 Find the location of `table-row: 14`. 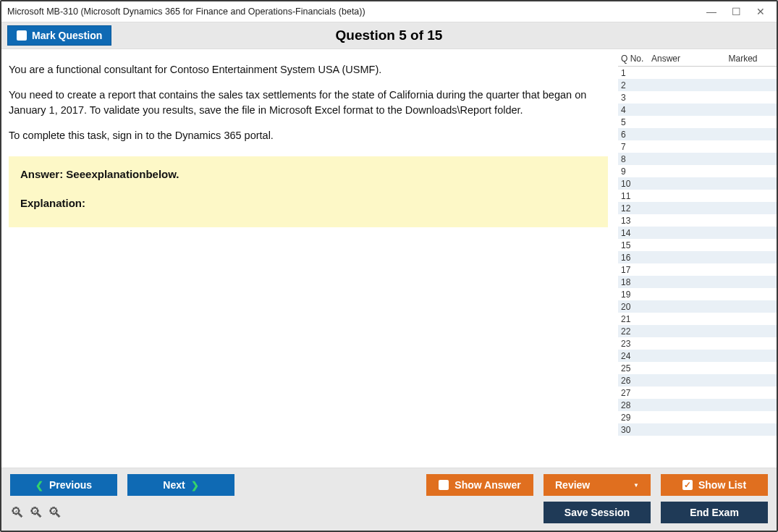

table-row: 14 is located at coordinates (698, 233).